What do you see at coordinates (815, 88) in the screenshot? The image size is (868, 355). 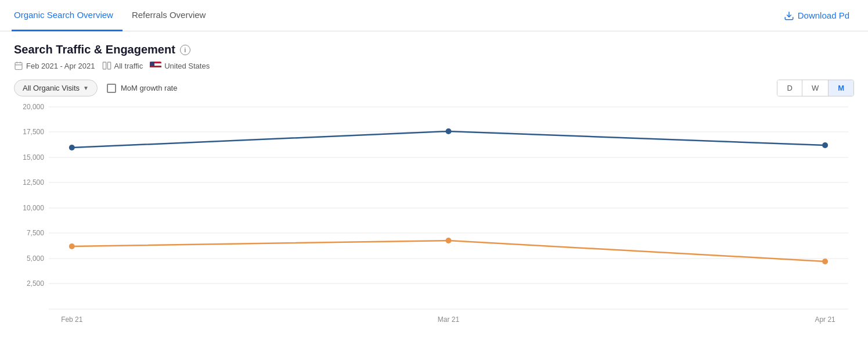 I see `period-week-button: W` at bounding box center [815, 88].